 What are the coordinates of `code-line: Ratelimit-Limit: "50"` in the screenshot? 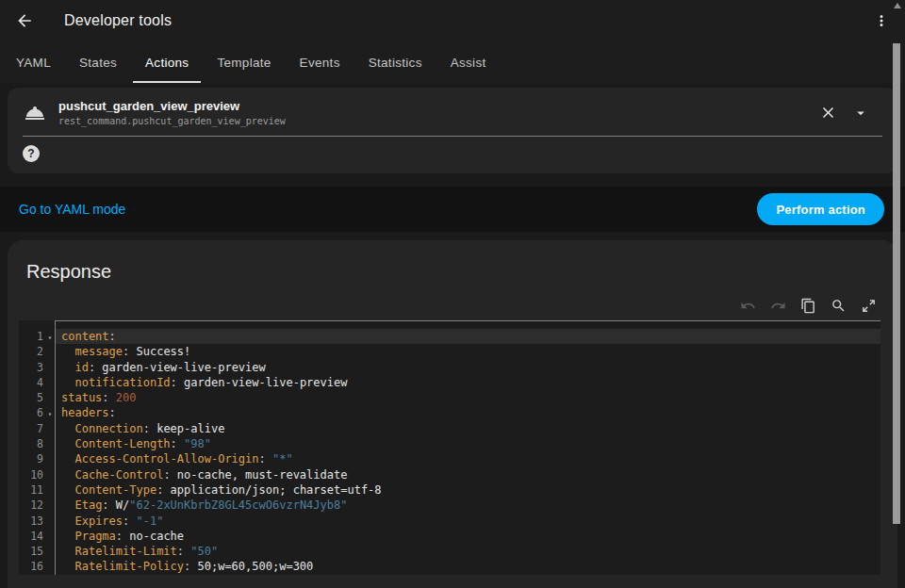 It's located at (468, 551).